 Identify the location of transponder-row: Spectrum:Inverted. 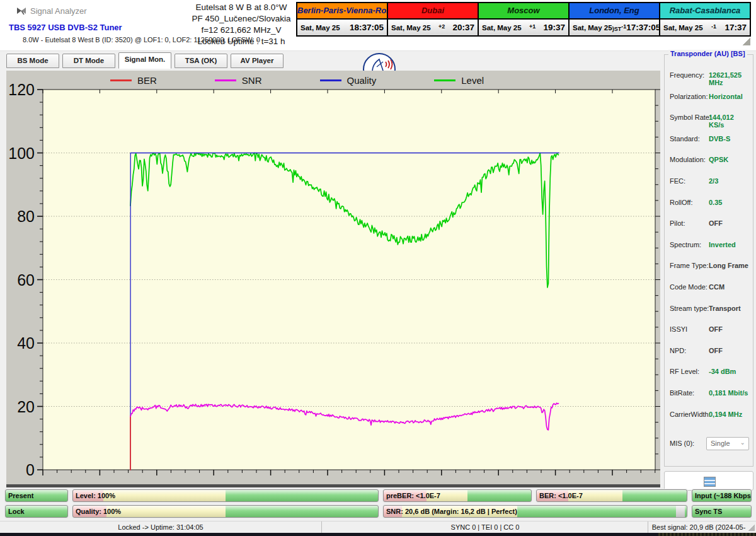
(710, 247).